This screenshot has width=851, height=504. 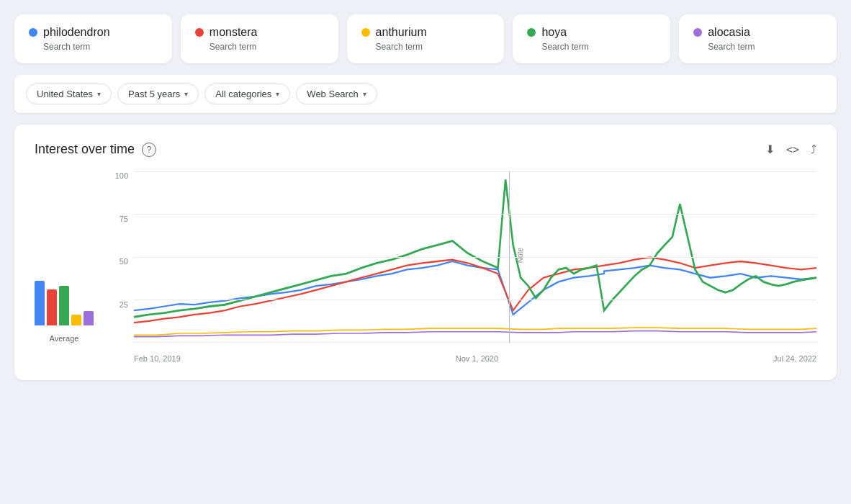 I want to click on term-type-anthurium: Search term, so click(x=433, y=47).